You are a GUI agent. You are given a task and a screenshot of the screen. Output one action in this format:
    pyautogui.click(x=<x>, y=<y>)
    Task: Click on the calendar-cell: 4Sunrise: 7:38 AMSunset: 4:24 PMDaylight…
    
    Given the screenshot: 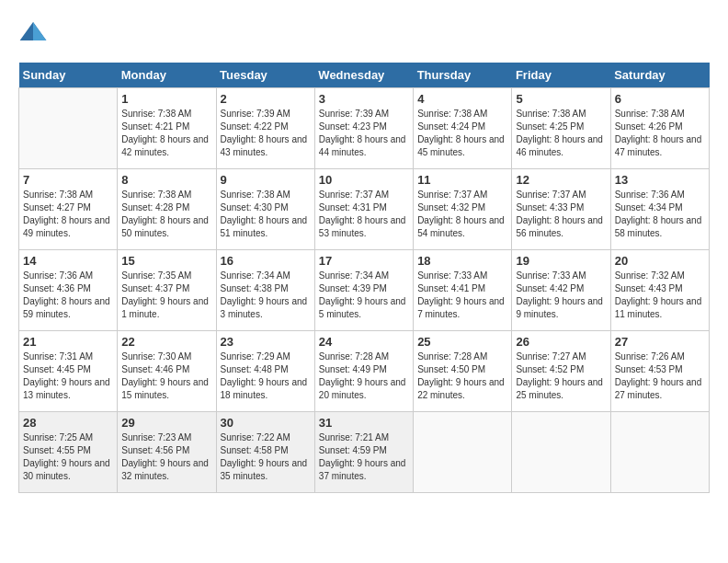 What is the action you would take?
    pyautogui.click(x=463, y=129)
    